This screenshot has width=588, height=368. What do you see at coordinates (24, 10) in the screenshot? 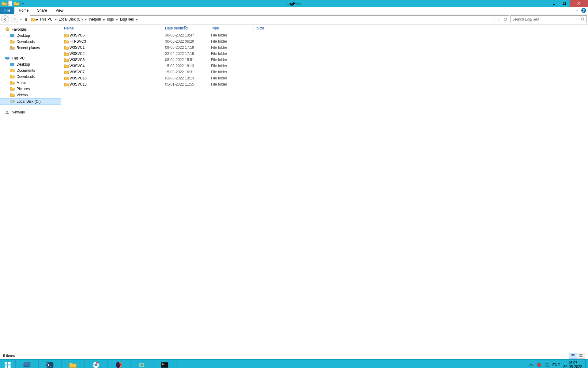
I see `home-tab: Home` at bounding box center [24, 10].